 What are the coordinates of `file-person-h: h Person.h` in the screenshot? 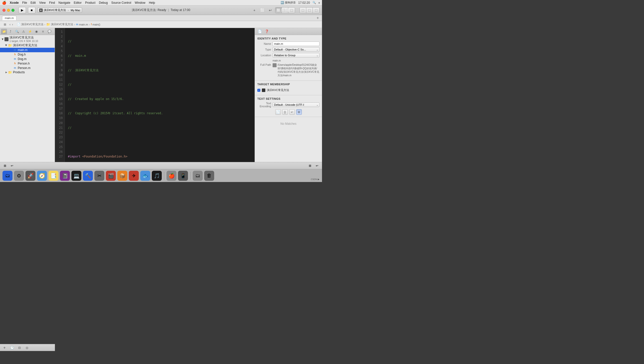 It's located at (28, 64).